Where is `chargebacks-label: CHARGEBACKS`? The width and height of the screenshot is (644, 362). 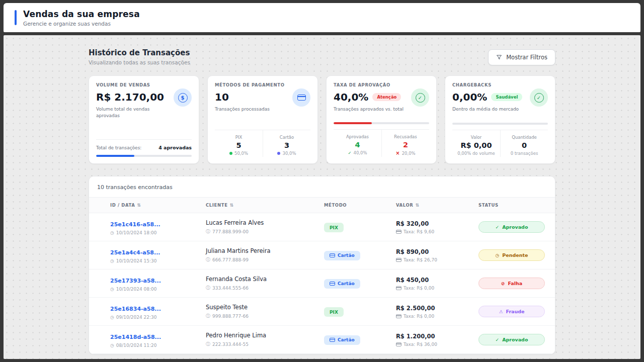 chargebacks-label: CHARGEBACKS is located at coordinates (487, 85).